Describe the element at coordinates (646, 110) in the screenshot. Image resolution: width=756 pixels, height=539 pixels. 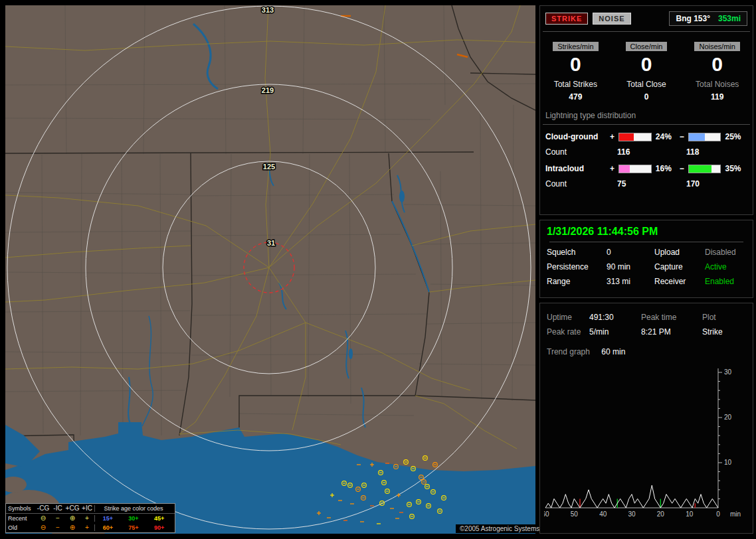
I see `strike-stats-panel: STRIKE NOISE Bng 153° 353mi Strikes/min …` at that location.